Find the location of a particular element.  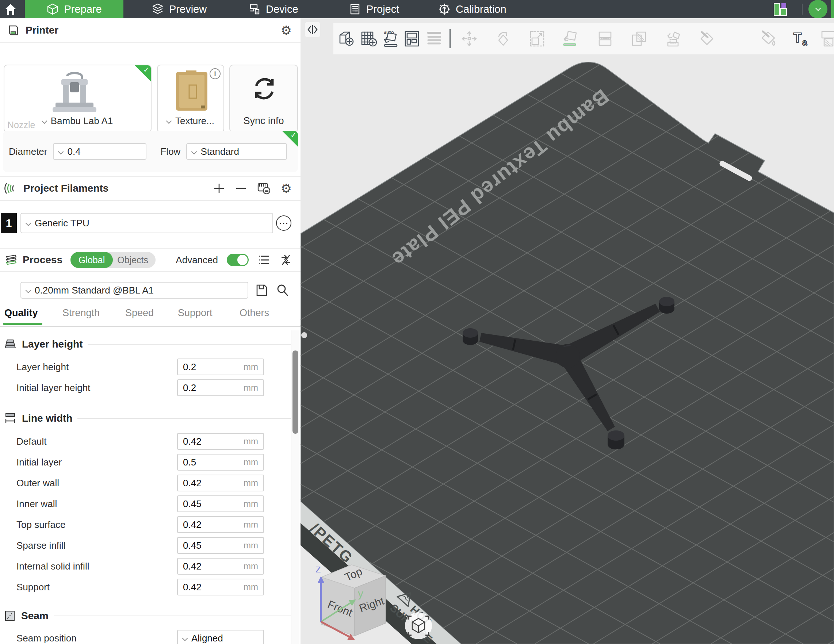

printer-section-header: Printer ⚙ is located at coordinates (150, 31).